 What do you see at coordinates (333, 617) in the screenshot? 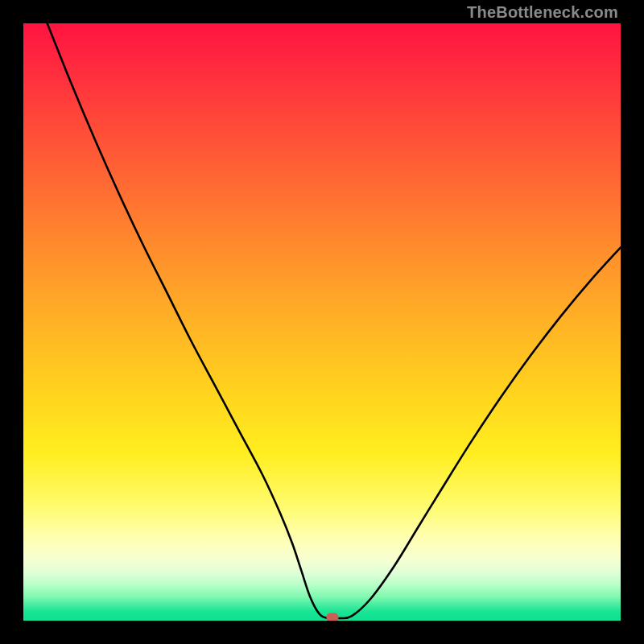
I see `optimal-marker` at bounding box center [333, 617].